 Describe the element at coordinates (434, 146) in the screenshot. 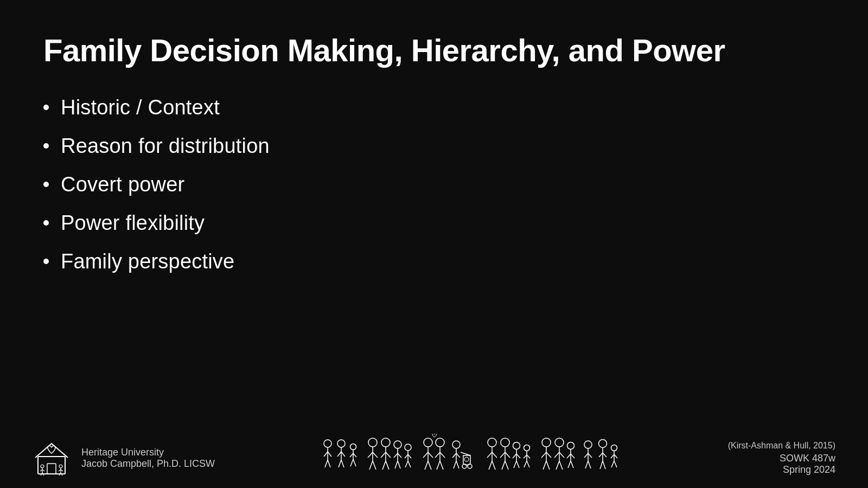

I see `list-item: Reason for distribution` at that location.